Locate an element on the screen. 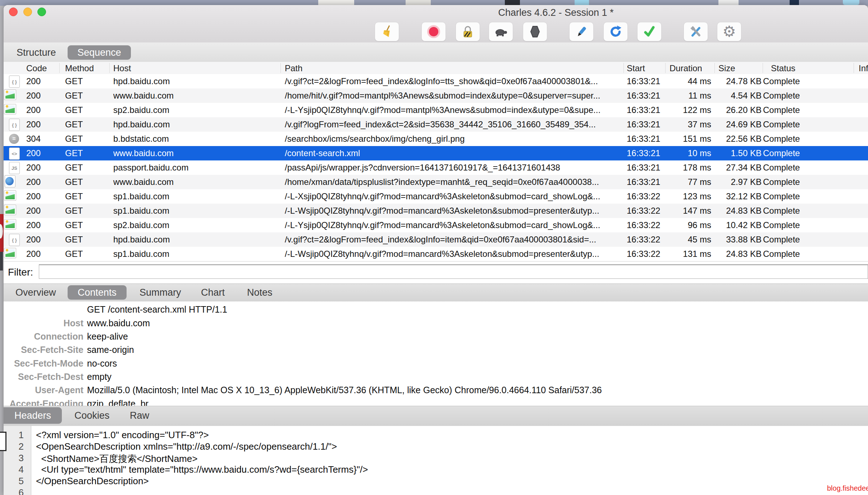 This screenshot has height=495, width=868. window-title: Charles 4.6.2 - Session 1 * is located at coordinates (556, 13).